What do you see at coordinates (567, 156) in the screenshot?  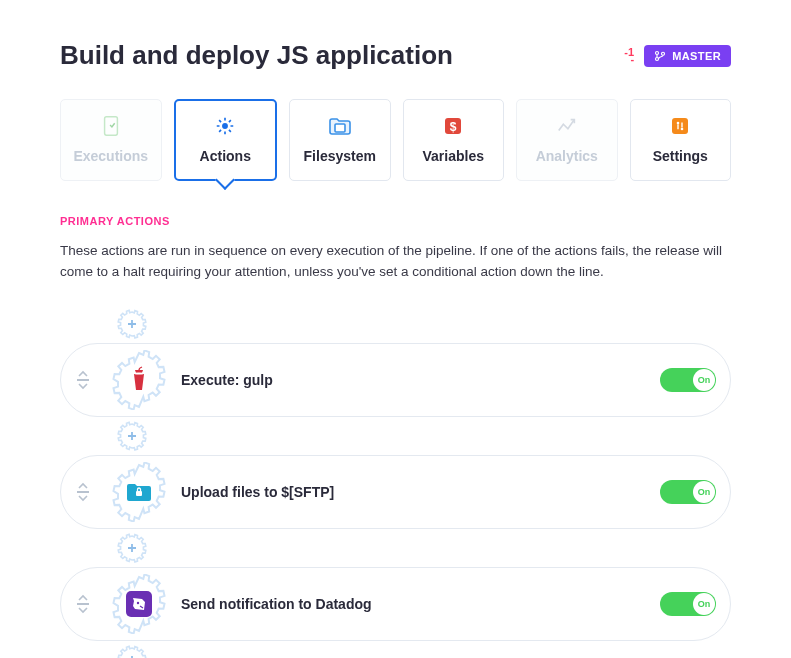 I see `tab-label: Analytics` at bounding box center [567, 156].